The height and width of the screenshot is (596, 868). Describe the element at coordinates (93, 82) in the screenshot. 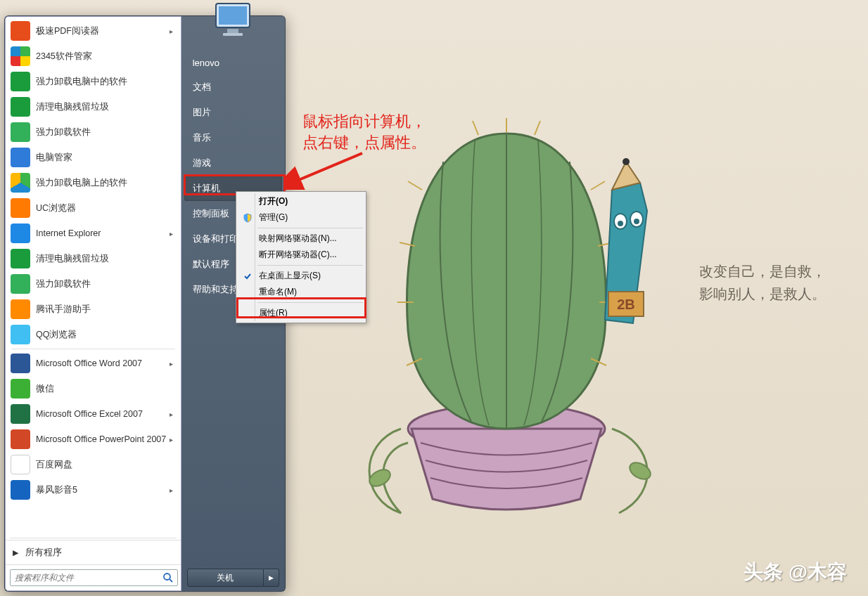

I see `program-item: 强力卸载电脑中的软件` at that location.